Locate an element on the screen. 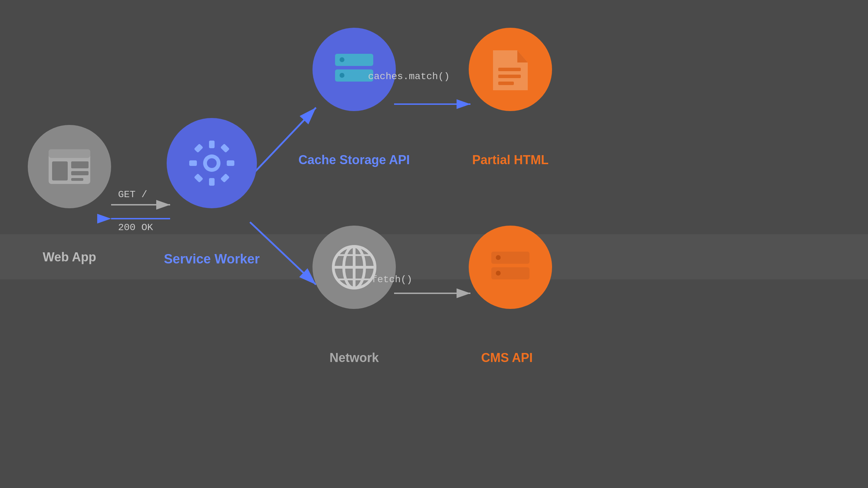 Image resolution: width=868 pixels, height=488 pixels. partial-html-label: Partial HTML is located at coordinates (510, 160).